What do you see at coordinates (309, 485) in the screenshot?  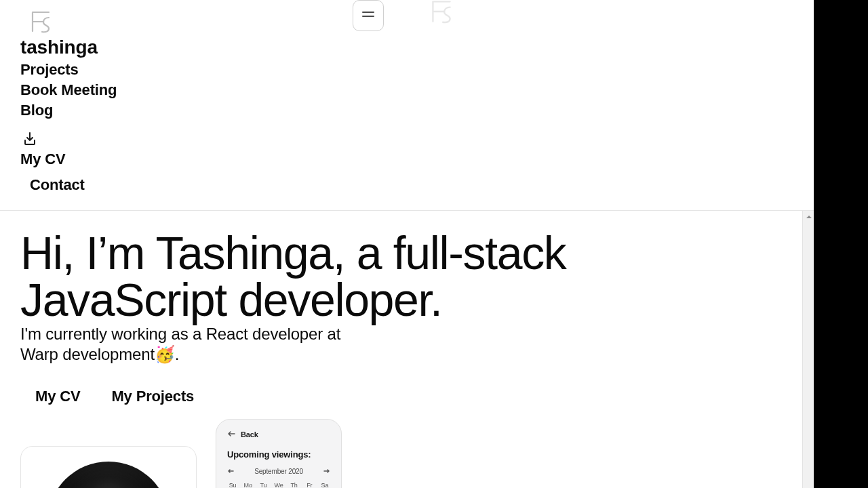 I see `phone-day: Fr` at bounding box center [309, 485].